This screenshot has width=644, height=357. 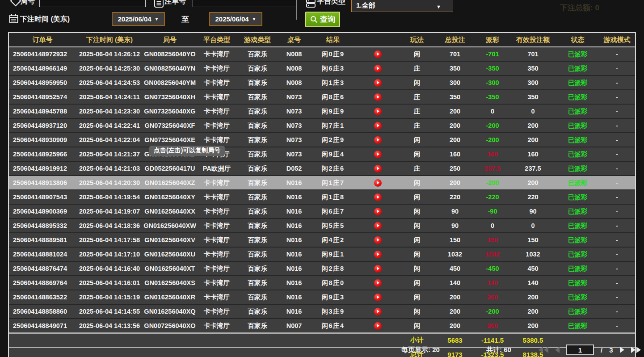 I want to click on cell-round-id: GD0522560417U, so click(x=170, y=168).